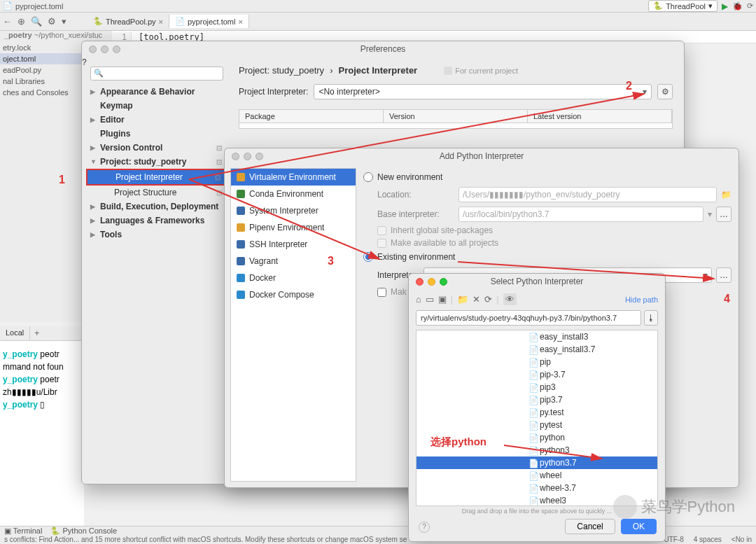 The width and height of the screenshot is (756, 544). Describe the element at coordinates (156, 193) in the screenshot. I see `settings-tree-item: Project Structure⊡` at that location.